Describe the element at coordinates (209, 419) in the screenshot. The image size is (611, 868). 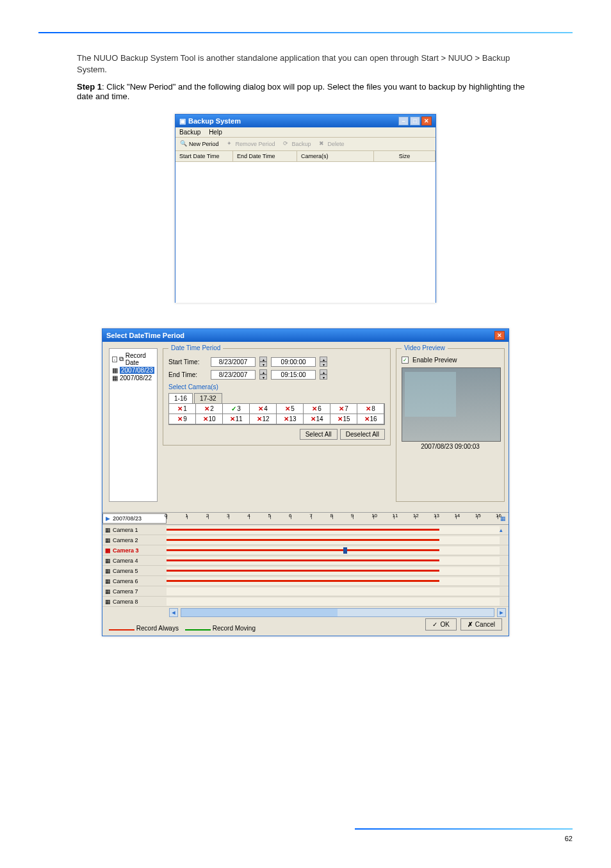
I see `camera-cell-10: ✕10` at that location.